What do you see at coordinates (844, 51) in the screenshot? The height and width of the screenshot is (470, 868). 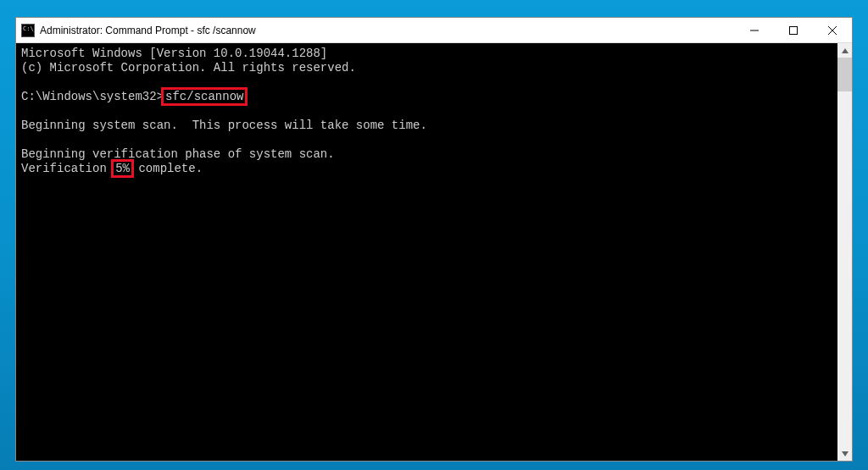 I see `scroll-up-arrow-icon` at bounding box center [844, 51].